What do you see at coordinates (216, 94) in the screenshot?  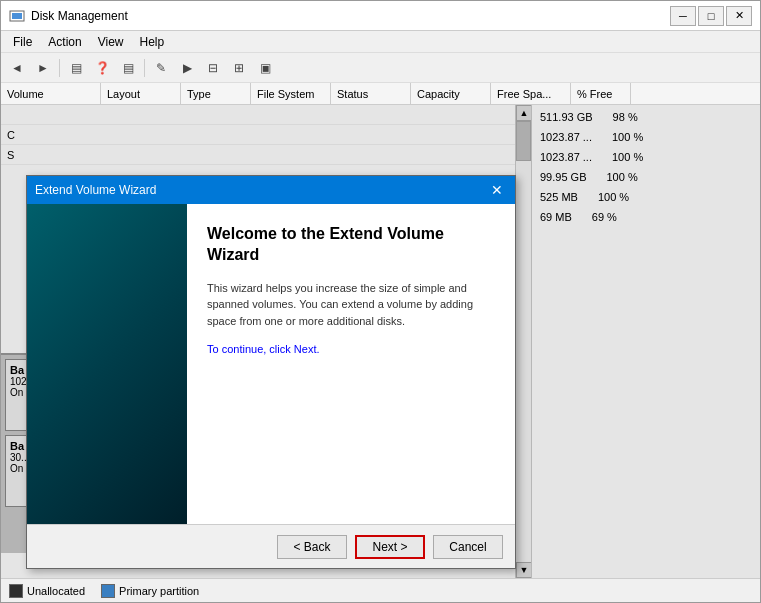 I see `col-type: Type` at bounding box center [216, 94].